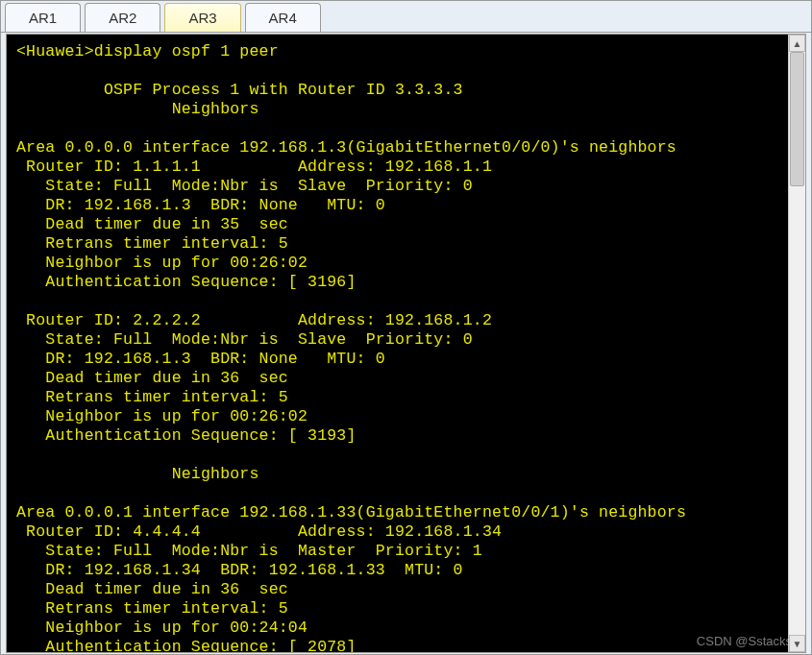 Image resolution: width=812 pixels, height=655 pixels. Describe the element at coordinates (138, 109) in the screenshot. I see `cli-header-neighbors: Neighbors` at that location.